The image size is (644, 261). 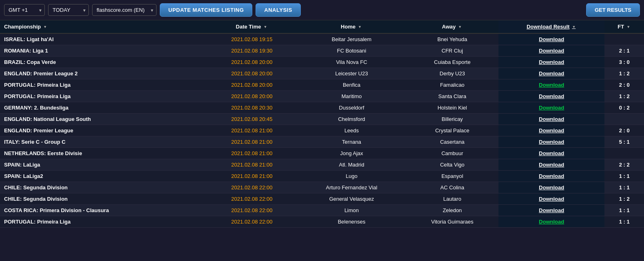 What do you see at coordinates (574, 27) in the screenshot?
I see `download-sort-arrow: ▼` at bounding box center [574, 27].